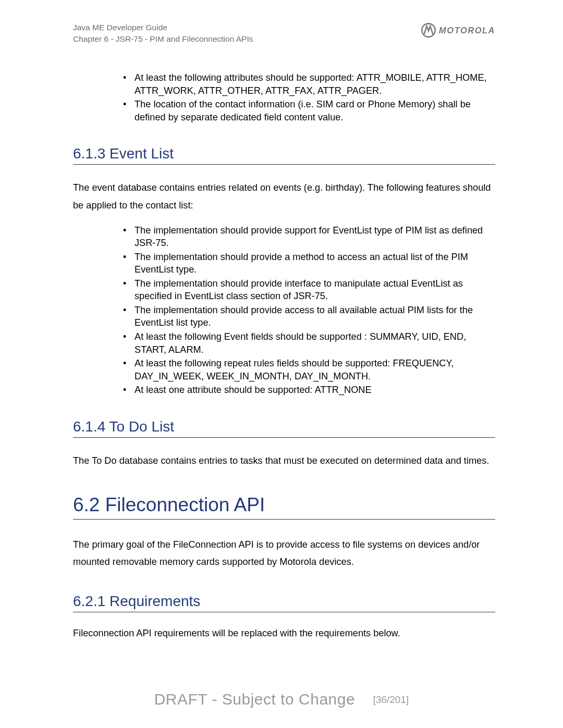 This screenshot has width=563, height=728. Describe the element at coordinates (307, 343) in the screenshot. I see `list-item: At least the following Event fields shou…` at that location.